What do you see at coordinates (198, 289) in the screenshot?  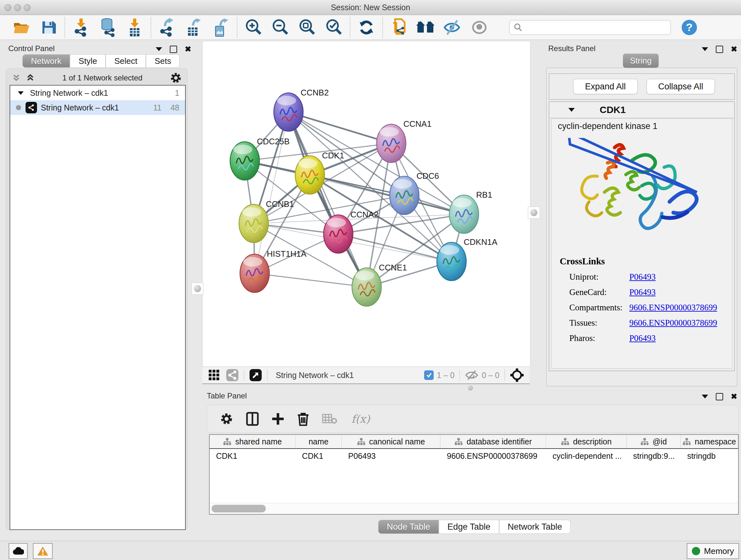 I see `left-splitter-handle` at bounding box center [198, 289].